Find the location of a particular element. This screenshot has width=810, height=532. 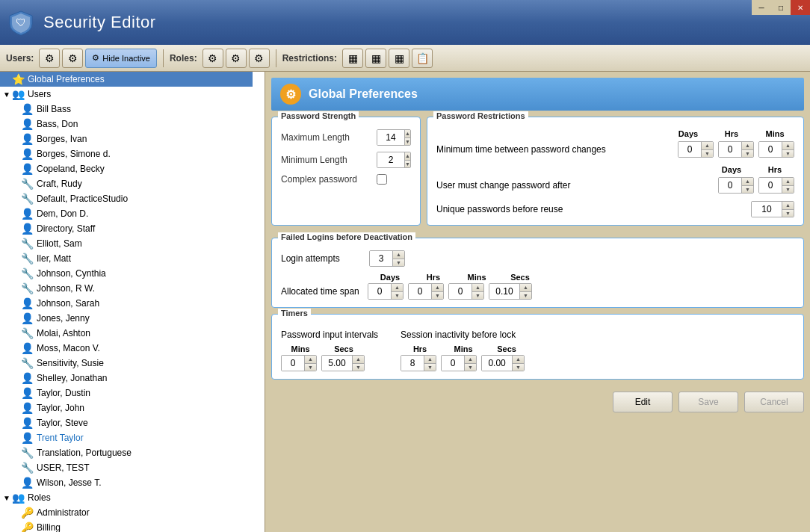

tree-user-dem-don: 👤 Dem, Don D. is located at coordinates (126, 214).